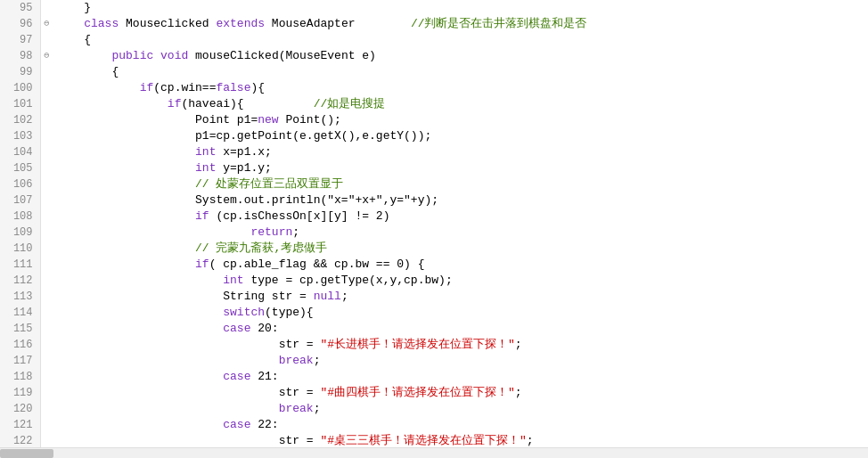 The image size is (868, 458). Describe the element at coordinates (20, 120) in the screenshot. I see `line-number: 102` at that location.